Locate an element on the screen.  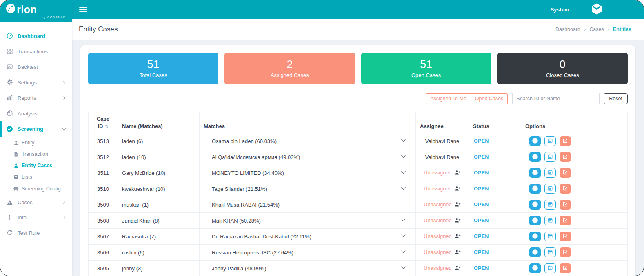
column-header-assignee: Assignee is located at coordinates (442, 123).